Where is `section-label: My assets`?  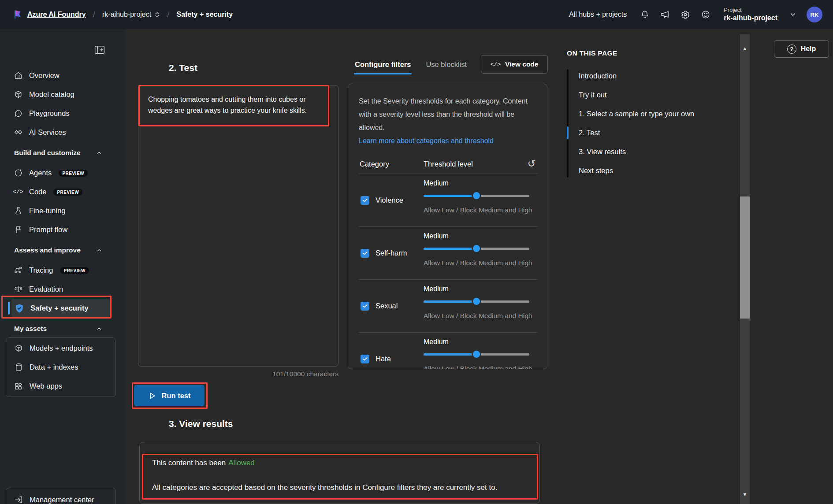 section-label: My assets is located at coordinates (30, 329).